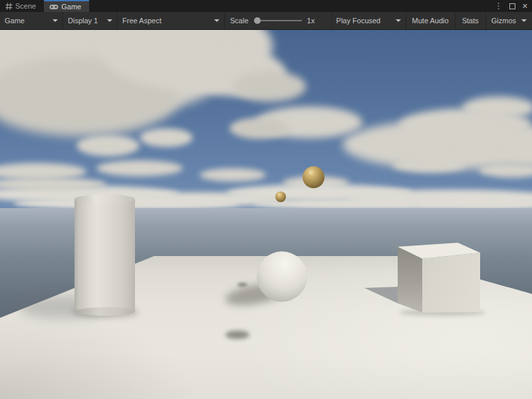 The height and width of the screenshot is (399, 532). Describe the element at coordinates (311, 21) in the screenshot. I see `scale-value: 1x` at that location.